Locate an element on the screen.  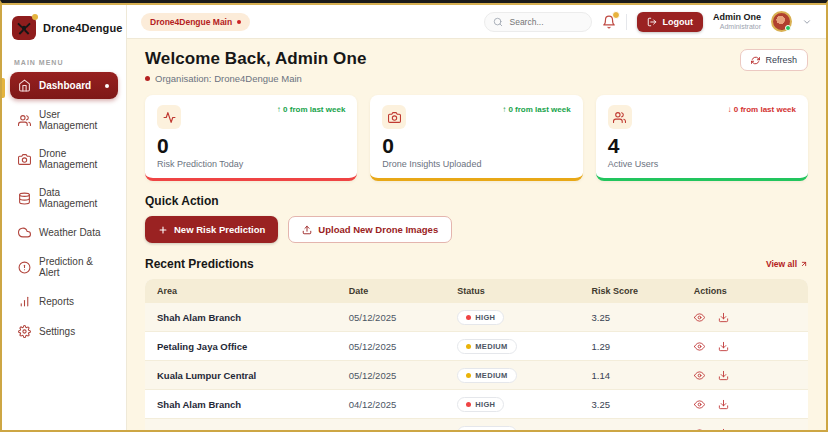
sidebar-item-label: User Management is located at coordinates (74, 120).